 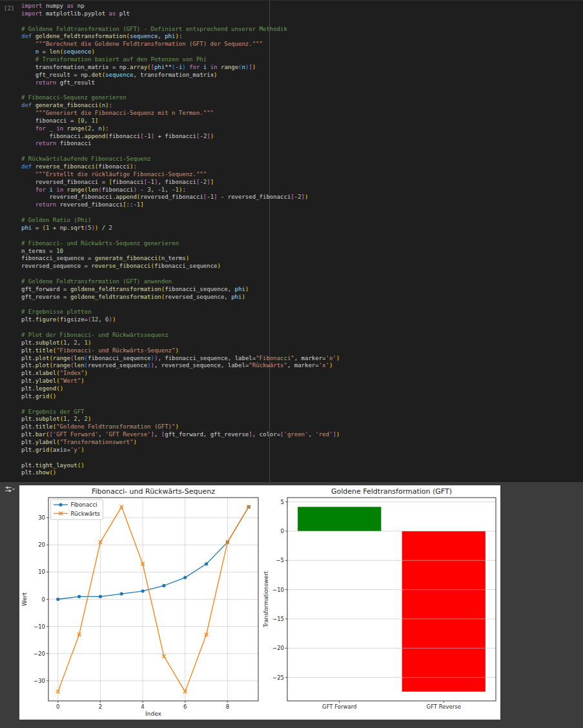 What do you see at coordinates (181, 259) in the screenshot?
I see `code-line: fibonacci_sequence = generate_fibonacci(…` at bounding box center [181, 259].